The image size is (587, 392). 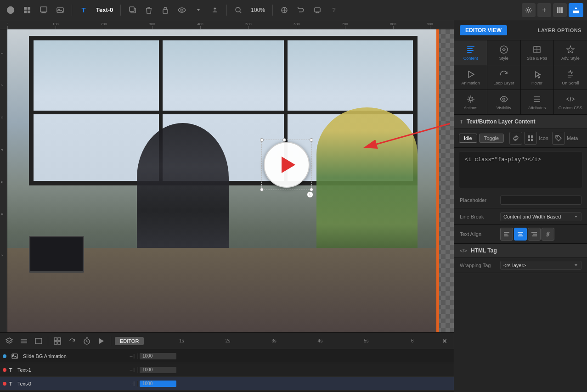 What do you see at coordinates (537, 102) in the screenshot?
I see `icon-cell-attributes: Attributes` at bounding box center [537, 102].